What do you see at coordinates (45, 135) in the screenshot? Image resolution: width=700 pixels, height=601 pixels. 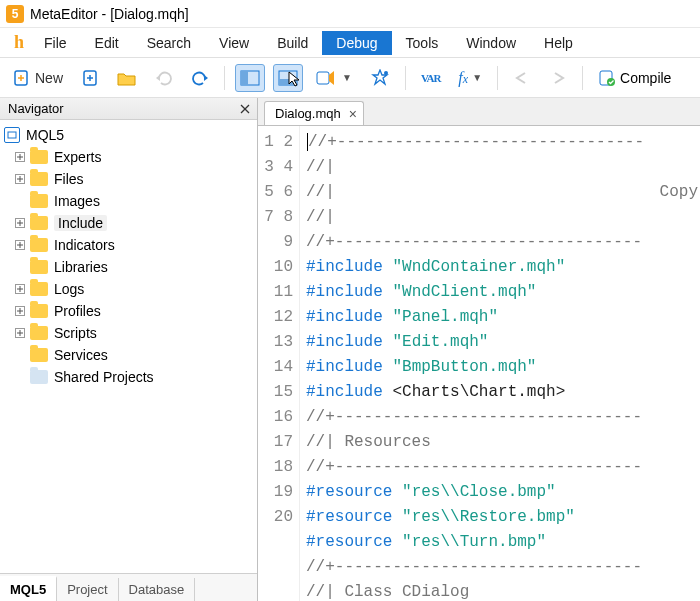 I see `tree-root-label: MQL5` at bounding box center [45, 135].